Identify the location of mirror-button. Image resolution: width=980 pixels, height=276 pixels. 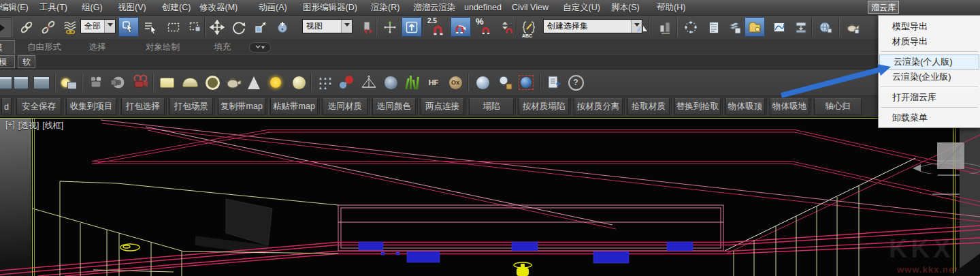
(642, 27).